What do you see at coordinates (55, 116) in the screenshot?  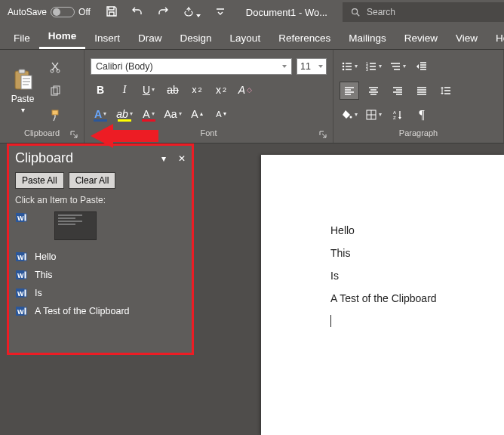 I see `format-painter-button` at bounding box center [55, 116].